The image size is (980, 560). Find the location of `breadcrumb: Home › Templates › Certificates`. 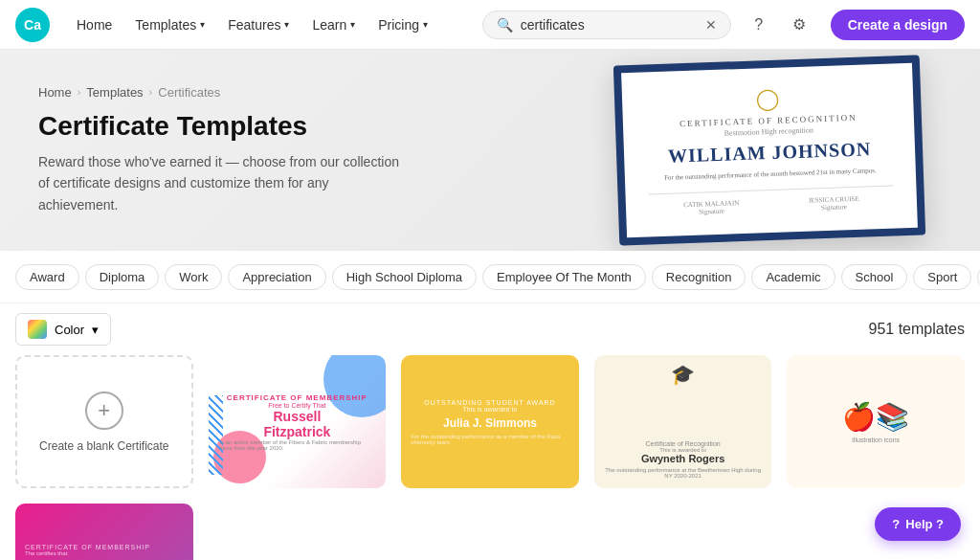

breadcrumb: Home › Templates › Certificates is located at coordinates (220, 92).